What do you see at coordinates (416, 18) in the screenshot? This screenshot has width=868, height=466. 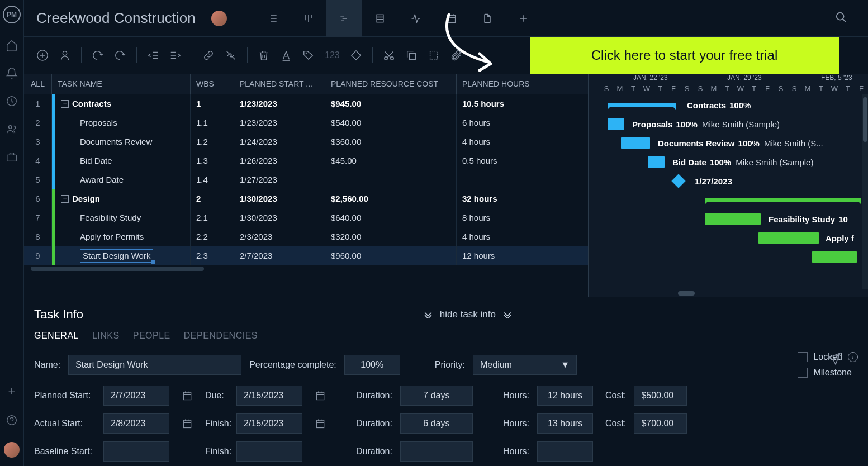 I see `activity-view-tab` at bounding box center [416, 18].